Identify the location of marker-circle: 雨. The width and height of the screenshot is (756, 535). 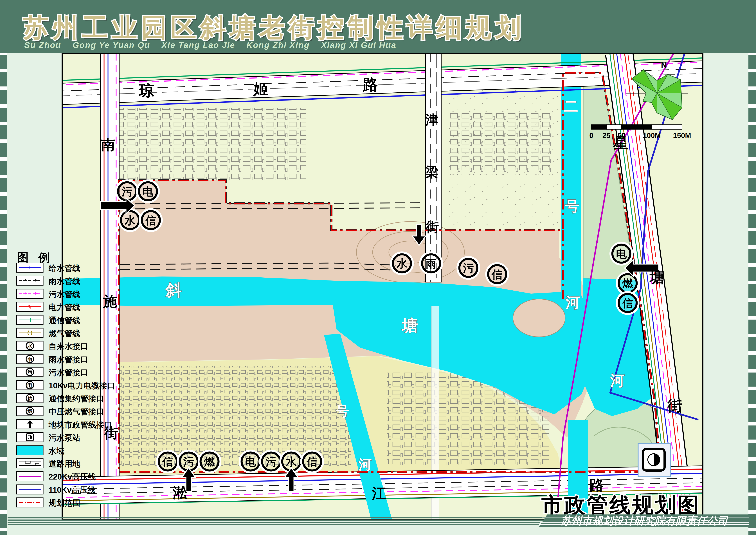
(431, 264).